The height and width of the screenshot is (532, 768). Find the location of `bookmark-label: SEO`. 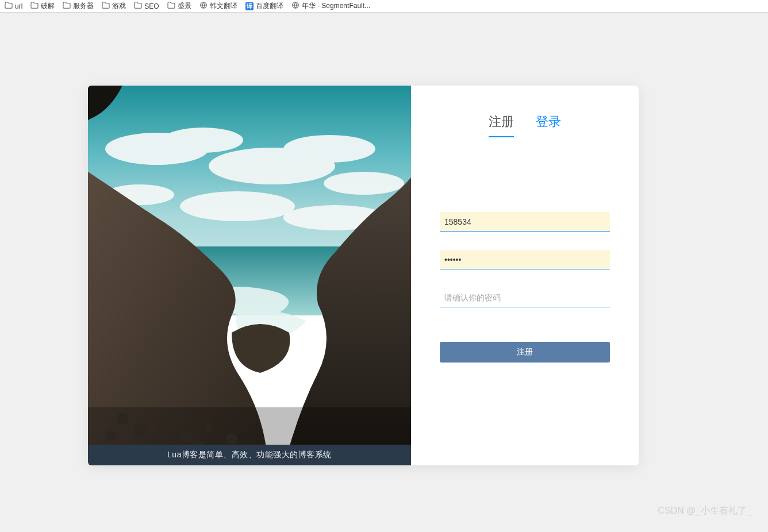

bookmark-label: SEO is located at coordinates (152, 6).